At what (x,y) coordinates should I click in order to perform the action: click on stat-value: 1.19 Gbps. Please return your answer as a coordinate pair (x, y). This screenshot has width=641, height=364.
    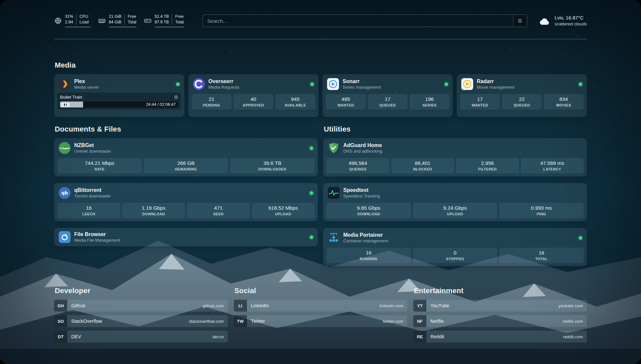
    Looking at the image, I should click on (154, 208).